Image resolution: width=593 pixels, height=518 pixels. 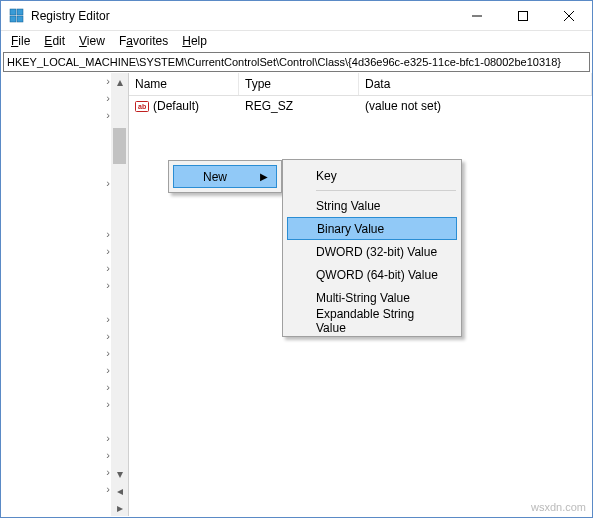 I want to click on ctx-qword-value: QWORD (64-bit) Value, so click(x=372, y=274).